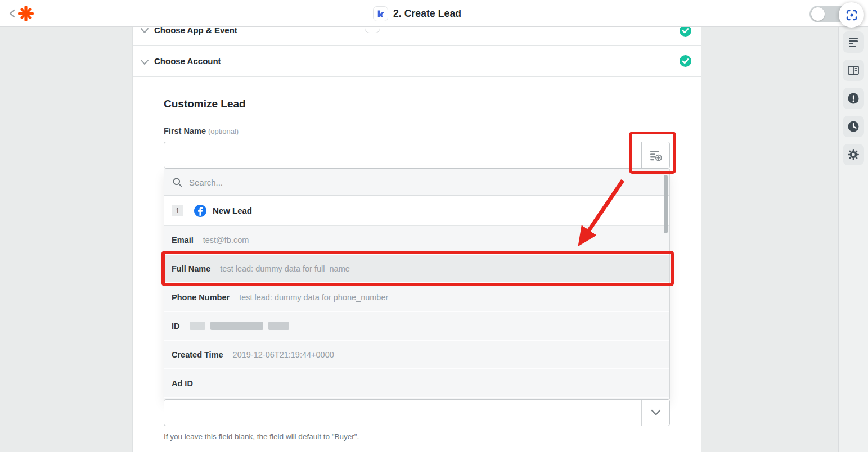  I want to click on field-label-text: First Name, so click(185, 131).